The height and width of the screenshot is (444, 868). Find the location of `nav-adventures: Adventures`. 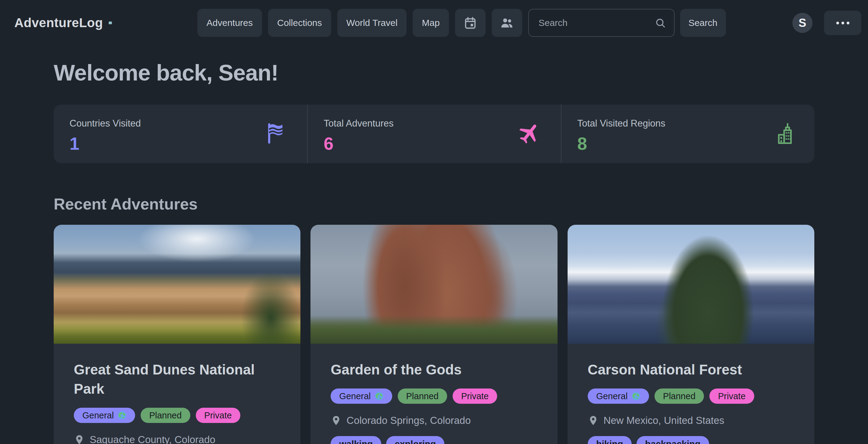

nav-adventures: Adventures is located at coordinates (230, 23).